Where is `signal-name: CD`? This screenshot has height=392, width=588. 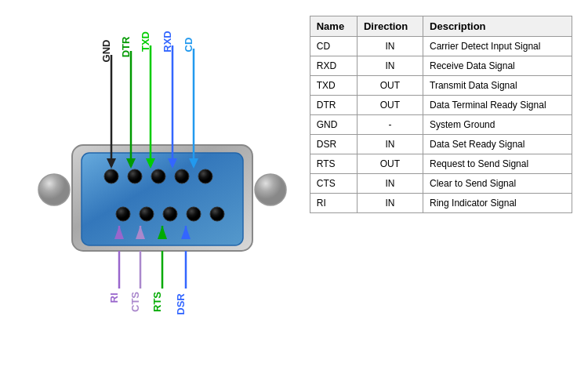 signal-name: CD is located at coordinates (333, 47).